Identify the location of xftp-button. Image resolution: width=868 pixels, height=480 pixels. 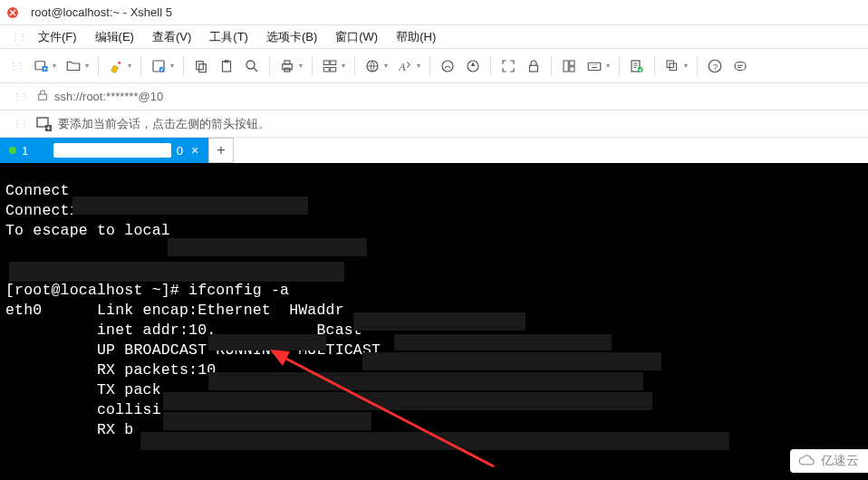
(473, 66).